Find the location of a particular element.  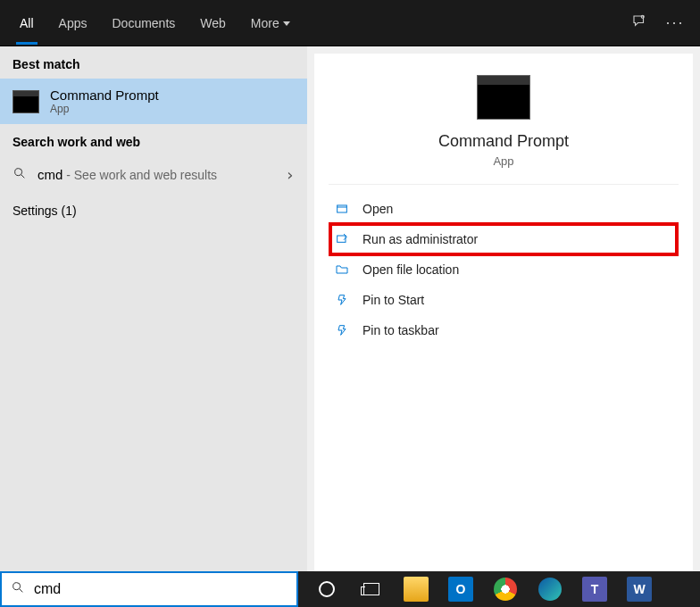

preview-subtitle: App is located at coordinates (504, 161).